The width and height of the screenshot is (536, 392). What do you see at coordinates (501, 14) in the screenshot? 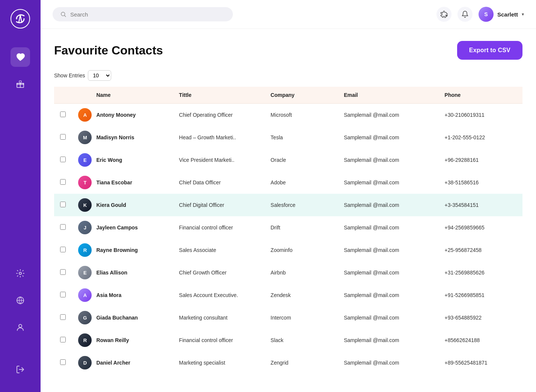
I see `user-menu: S Scarlett ▾` at bounding box center [501, 14].